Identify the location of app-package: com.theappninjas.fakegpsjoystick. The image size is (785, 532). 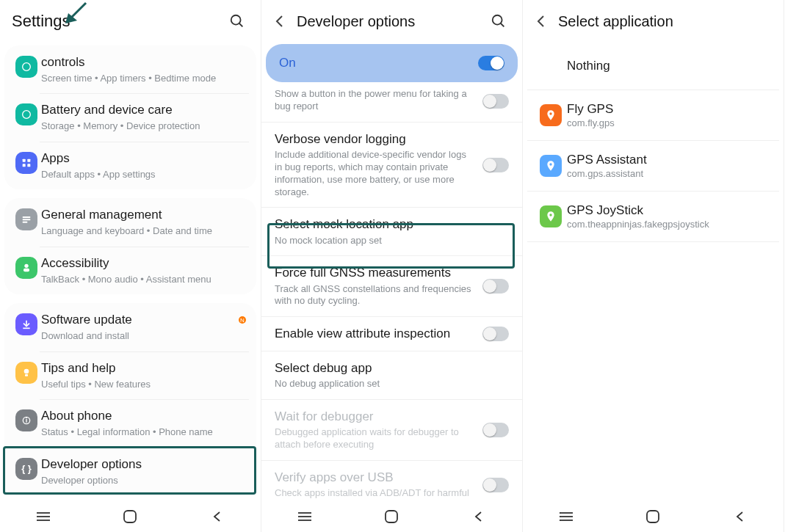
(670, 225).